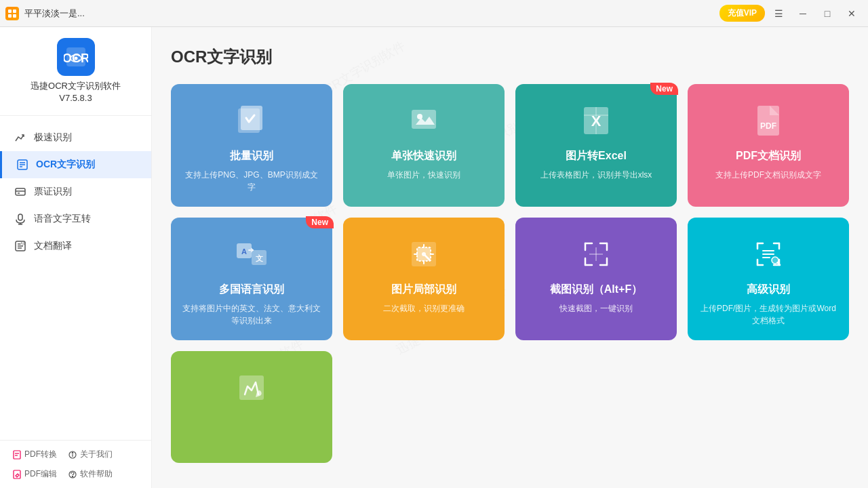  What do you see at coordinates (596, 308) in the screenshot?
I see `card-screenshot-desc: 快速截图，一键识别` at bounding box center [596, 308].